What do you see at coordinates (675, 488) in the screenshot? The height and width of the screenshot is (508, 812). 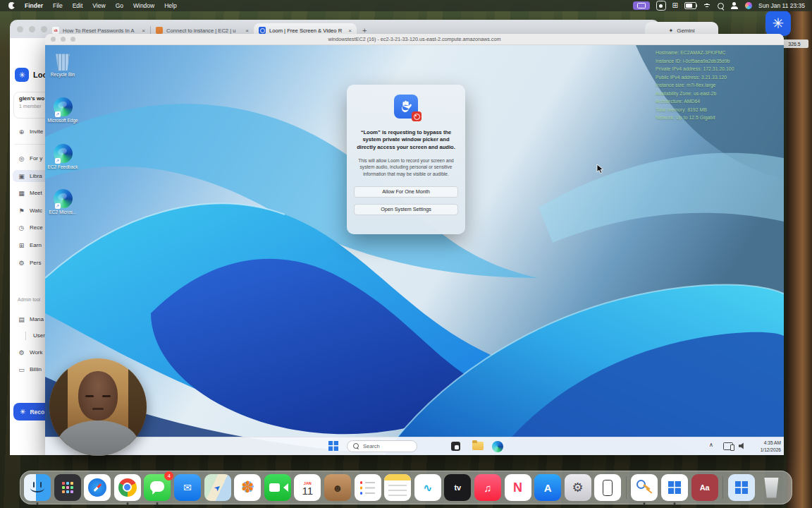 I see `dock-windows-app-icon` at bounding box center [675, 488].